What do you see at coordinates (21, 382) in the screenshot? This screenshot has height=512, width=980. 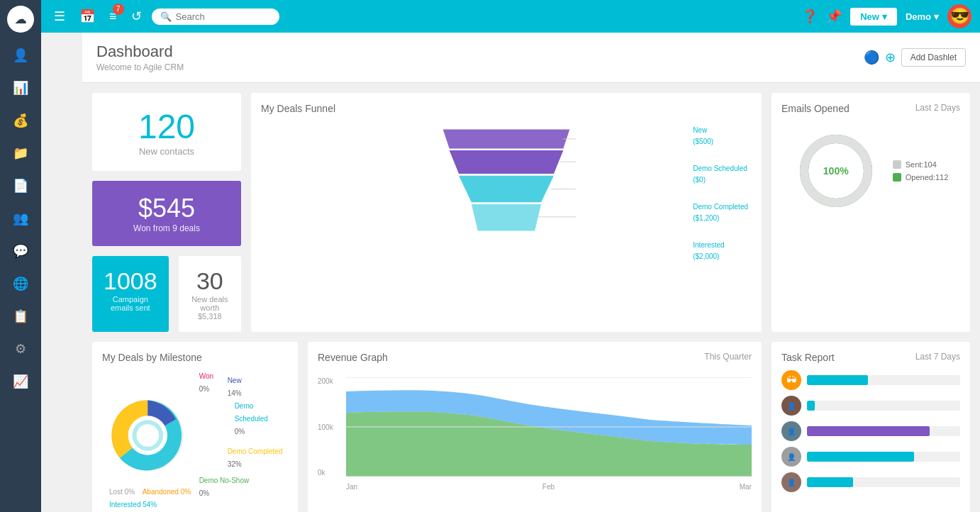 I see `sidebar-item-analytics: 📈` at bounding box center [21, 382].